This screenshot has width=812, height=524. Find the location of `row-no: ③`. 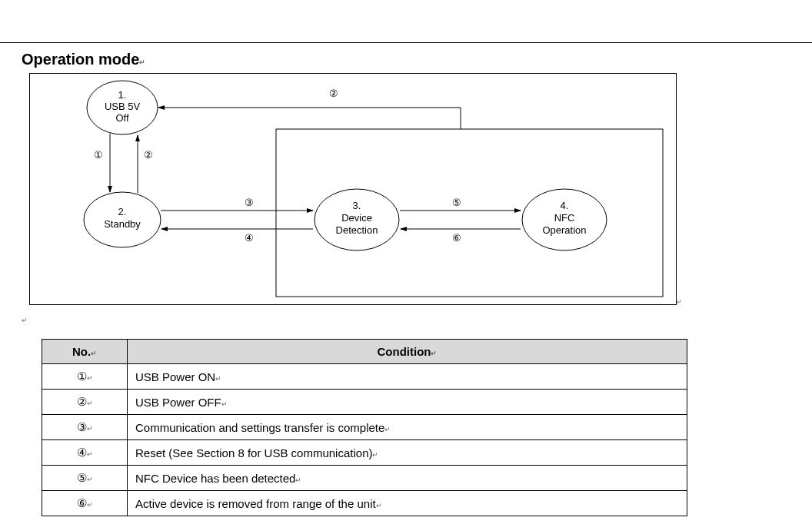

row-no: ③ is located at coordinates (82, 427).